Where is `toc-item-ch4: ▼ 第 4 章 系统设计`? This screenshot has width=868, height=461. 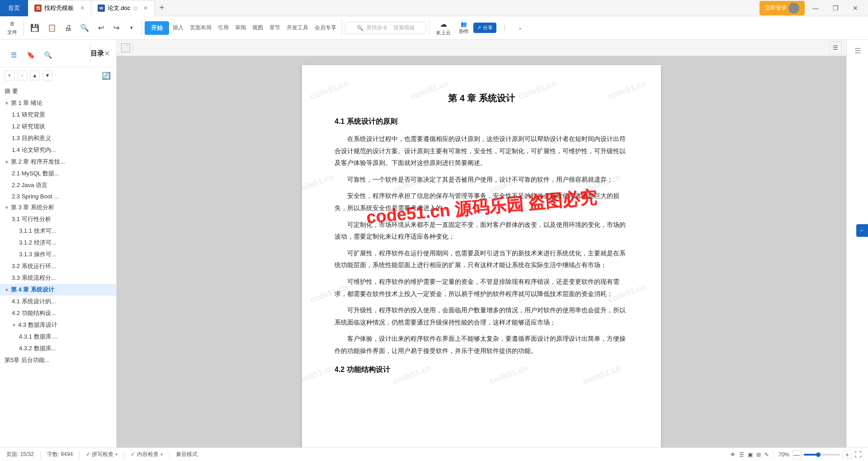 toc-item-ch4: ▼ 第 4 章 系统设计 is located at coordinates (58, 290).